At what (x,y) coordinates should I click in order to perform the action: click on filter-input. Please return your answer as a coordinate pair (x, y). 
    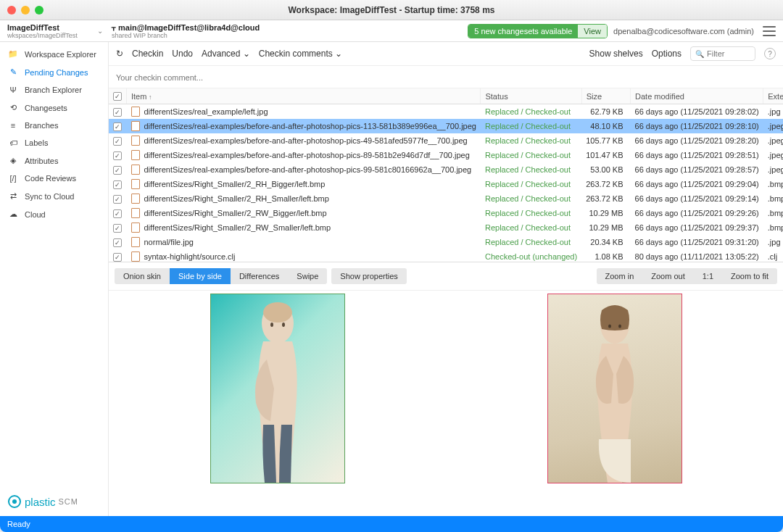
    Looking at the image, I should click on (729, 54).